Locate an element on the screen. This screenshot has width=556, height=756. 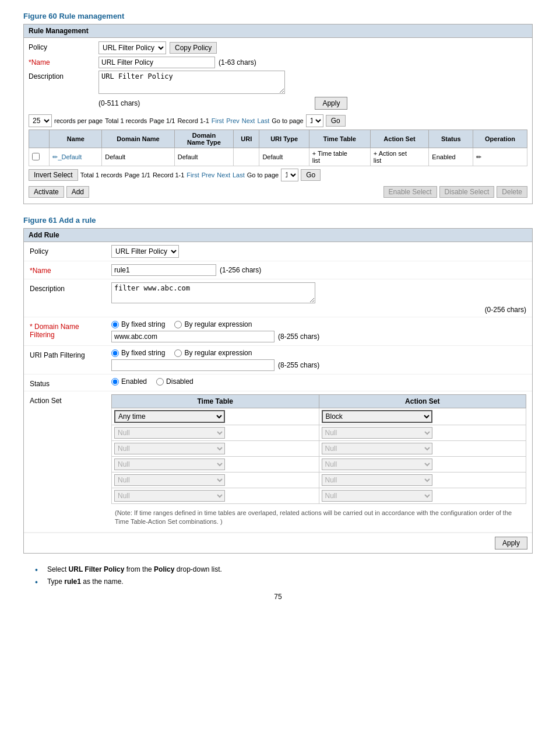
ar-status-row: Status Enabled Disabled is located at coordinates (278, 383).